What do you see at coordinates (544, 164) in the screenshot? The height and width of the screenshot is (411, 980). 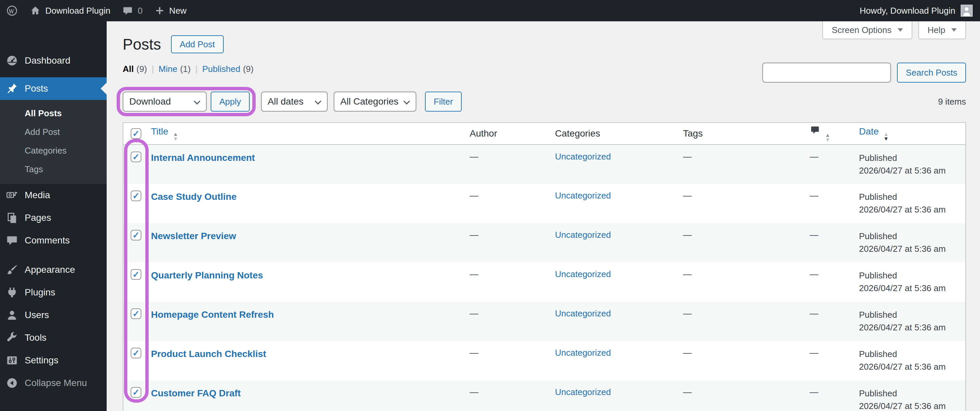 I see `table-row: Internal Announcement — Uncategorized — …` at bounding box center [544, 164].